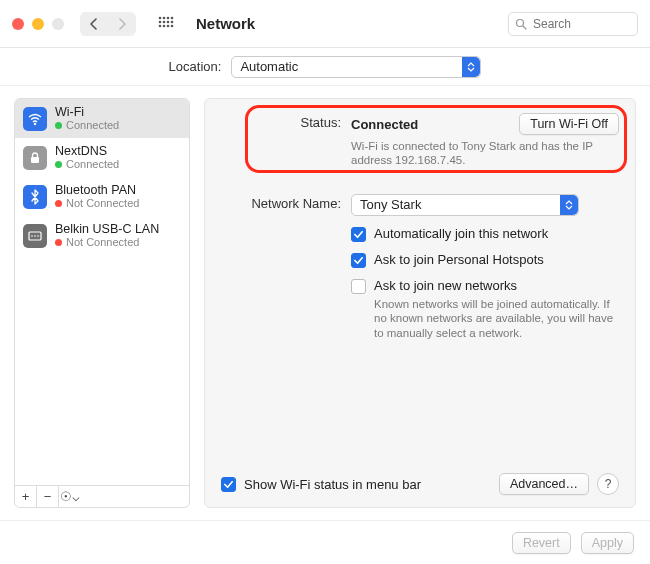  I want to click on add-service-button: +, so click(26, 496).